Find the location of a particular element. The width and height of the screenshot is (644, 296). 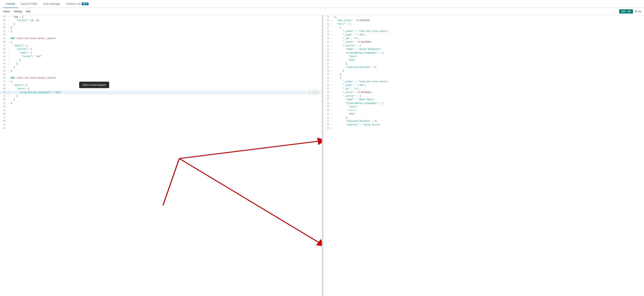

code-line-24: 24- "programming_languages" : [ is located at coordinates (484, 53).